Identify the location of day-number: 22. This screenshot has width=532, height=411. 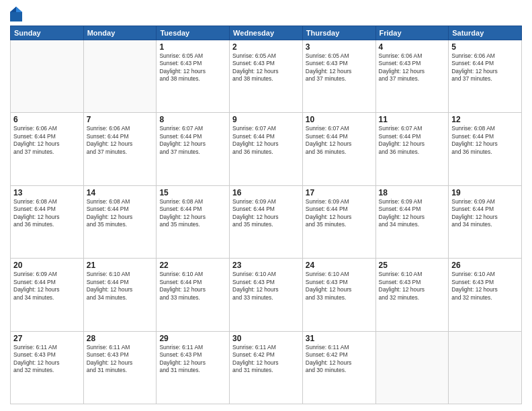
(193, 265).